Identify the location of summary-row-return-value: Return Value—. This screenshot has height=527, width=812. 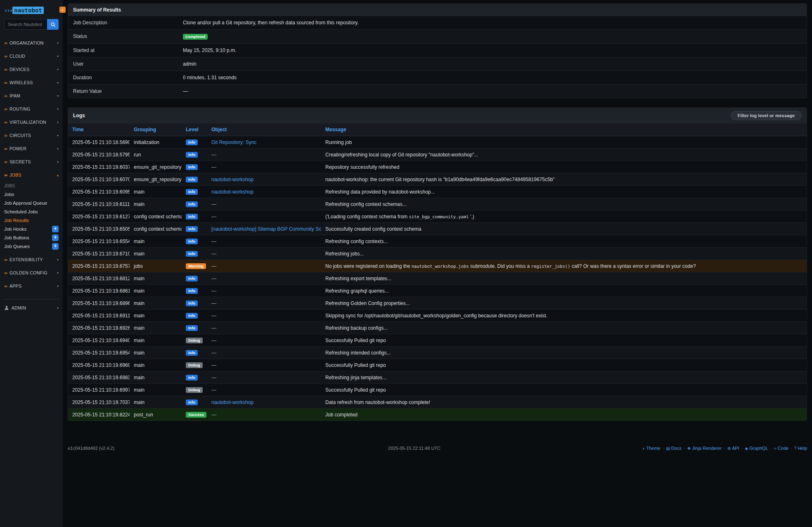
(438, 91).